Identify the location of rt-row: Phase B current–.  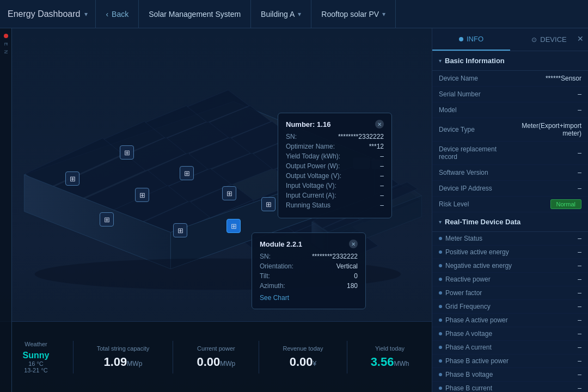
(510, 387).